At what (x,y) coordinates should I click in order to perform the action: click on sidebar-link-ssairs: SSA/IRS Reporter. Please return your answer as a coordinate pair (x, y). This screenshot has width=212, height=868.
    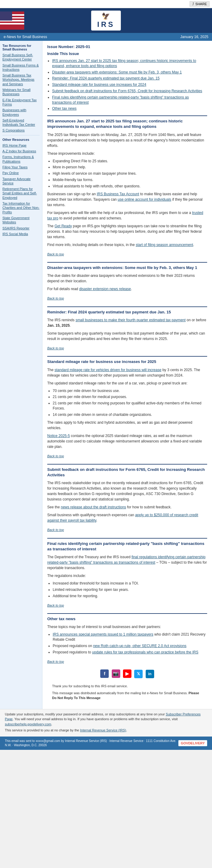
    Looking at the image, I should click on (21, 228).